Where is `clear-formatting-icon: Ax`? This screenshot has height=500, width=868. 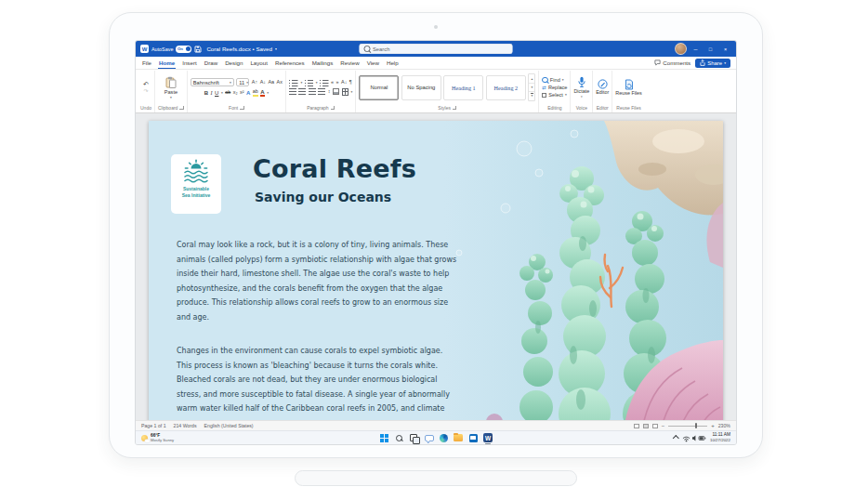 clear-formatting-icon: Ax is located at coordinates (280, 82).